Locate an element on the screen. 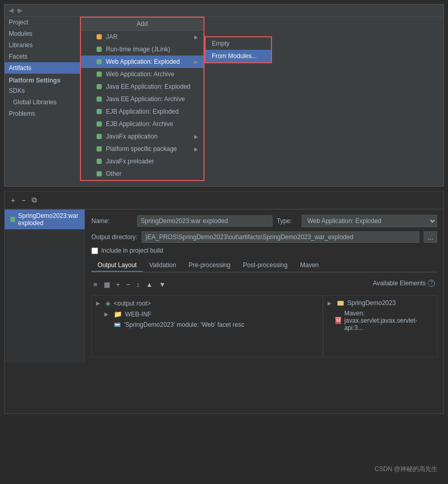 The height and width of the screenshot is (484, 448). web-exploded-arrow: ▶ is located at coordinates (196, 62).